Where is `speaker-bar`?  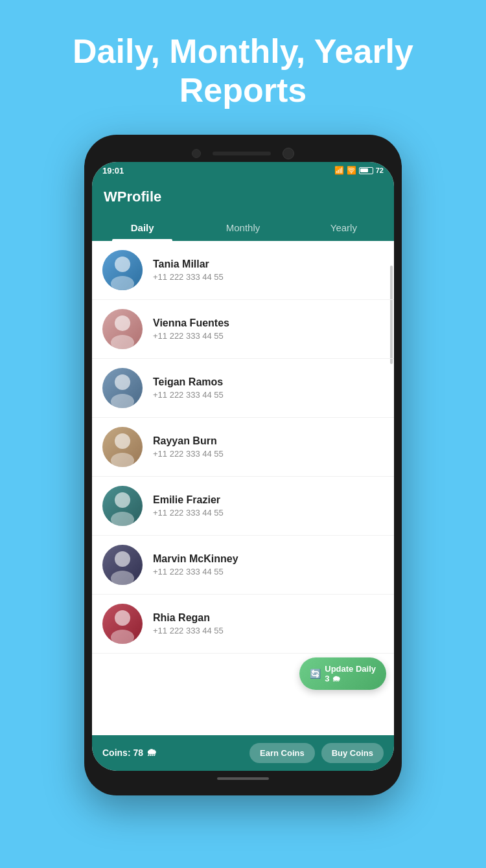
speaker-bar is located at coordinates (242, 154).